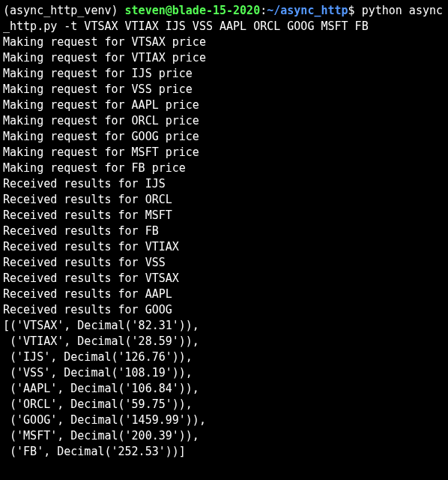 The width and height of the screenshot is (448, 480). Describe the element at coordinates (224, 168) in the screenshot. I see `output-line: Making request for FB price` at that location.